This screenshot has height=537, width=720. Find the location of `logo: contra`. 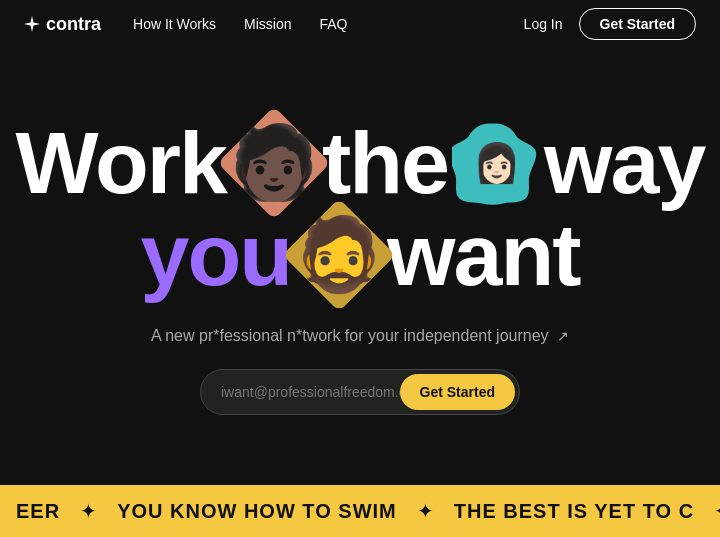

logo: contra is located at coordinates (62, 24).